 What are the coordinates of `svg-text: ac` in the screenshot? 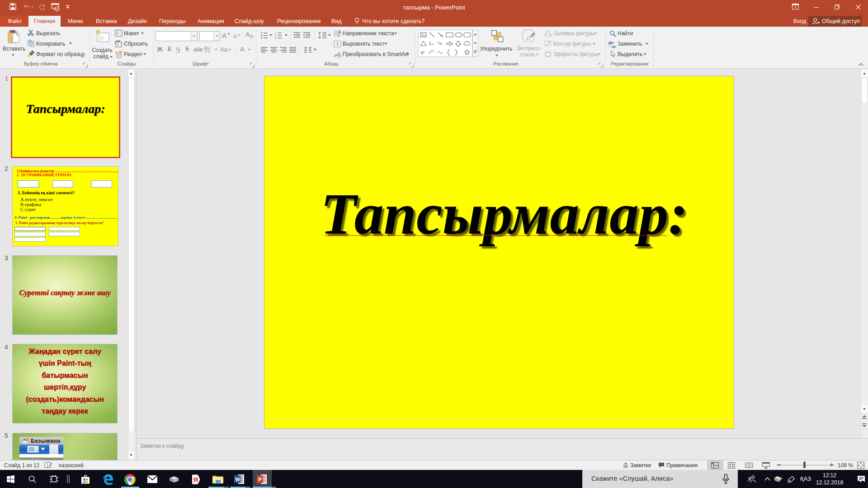 It's located at (614, 46).